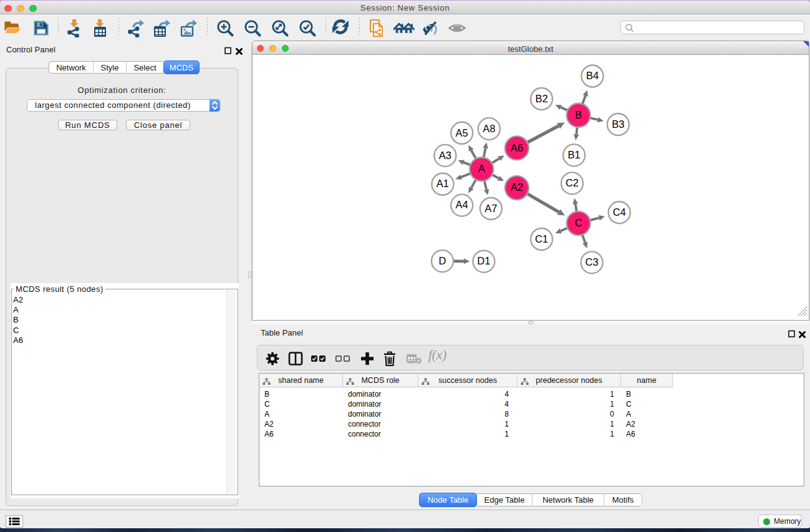 The width and height of the screenshot is (810, 532). I want to click on svg-text: B4, so click(592, 75).